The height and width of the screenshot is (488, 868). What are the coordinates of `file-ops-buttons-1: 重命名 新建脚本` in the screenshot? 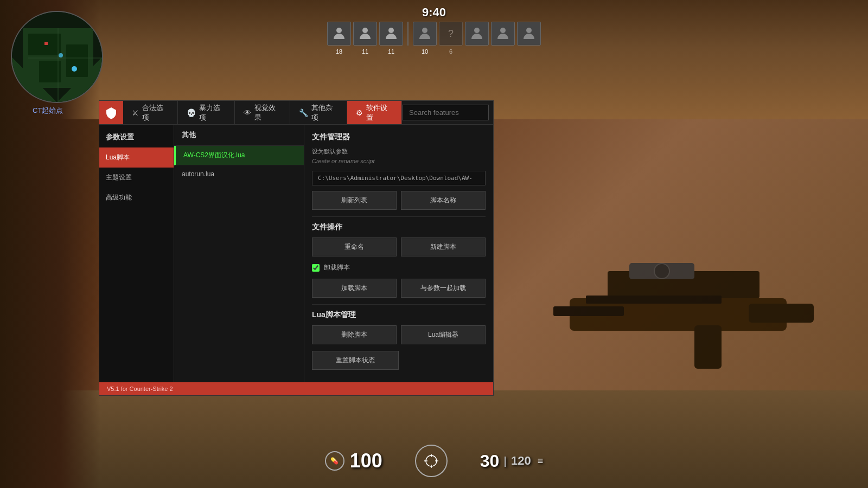 It's located at (399, 247).